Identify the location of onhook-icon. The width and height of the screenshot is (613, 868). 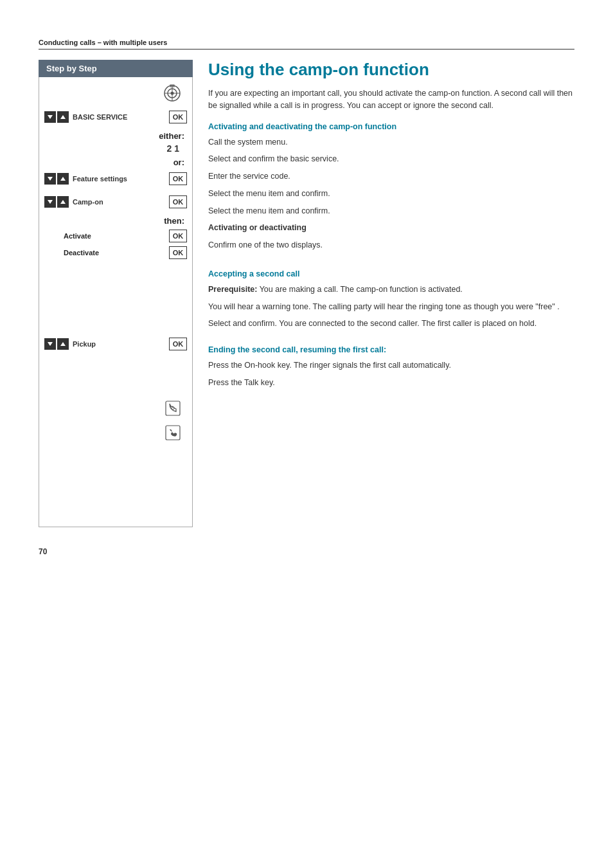
(173, 408).